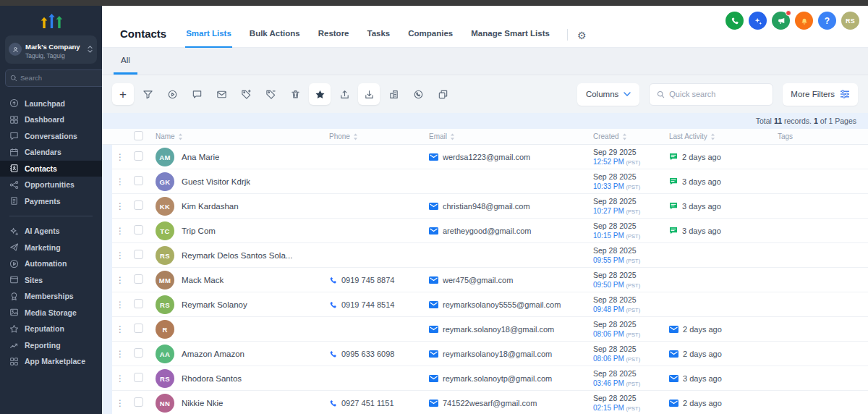 The height and width of the screenshot is (414, 868). Describe the element at coordinates (216, 182) in the screenshot. I see `contact-name: Guest Visitor Kdrjk` at that location.